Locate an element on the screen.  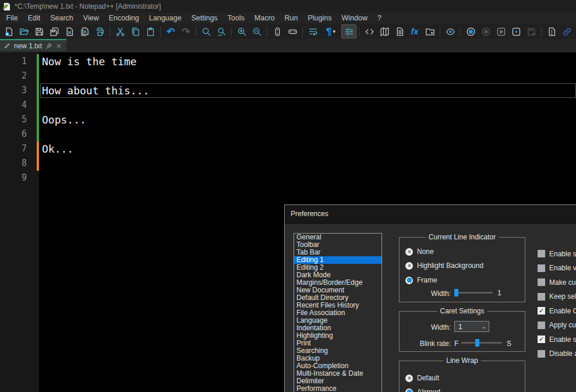
open-folder-icon is located at coordinates (24, 31).